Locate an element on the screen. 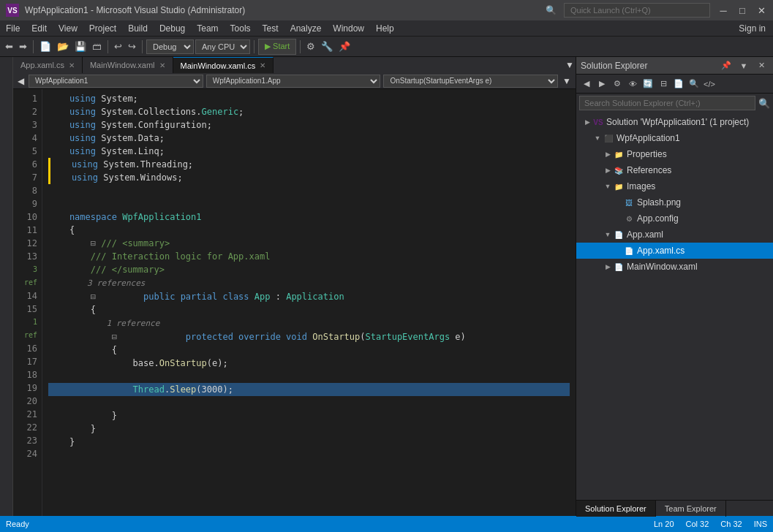 The width and height of the screenshot is (773, 532). mainwindow-label: MainWindow.xaml is located at coordinates (663, 267).